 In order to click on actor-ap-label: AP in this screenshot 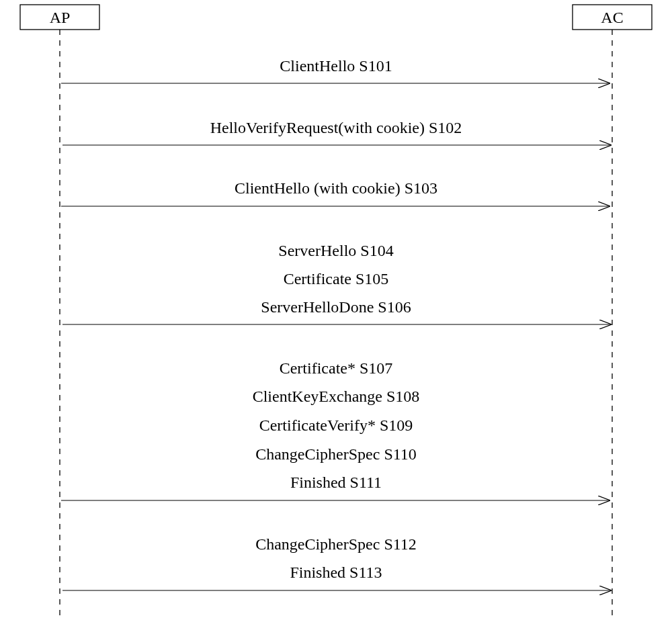, I will do `click(60, 17)`.